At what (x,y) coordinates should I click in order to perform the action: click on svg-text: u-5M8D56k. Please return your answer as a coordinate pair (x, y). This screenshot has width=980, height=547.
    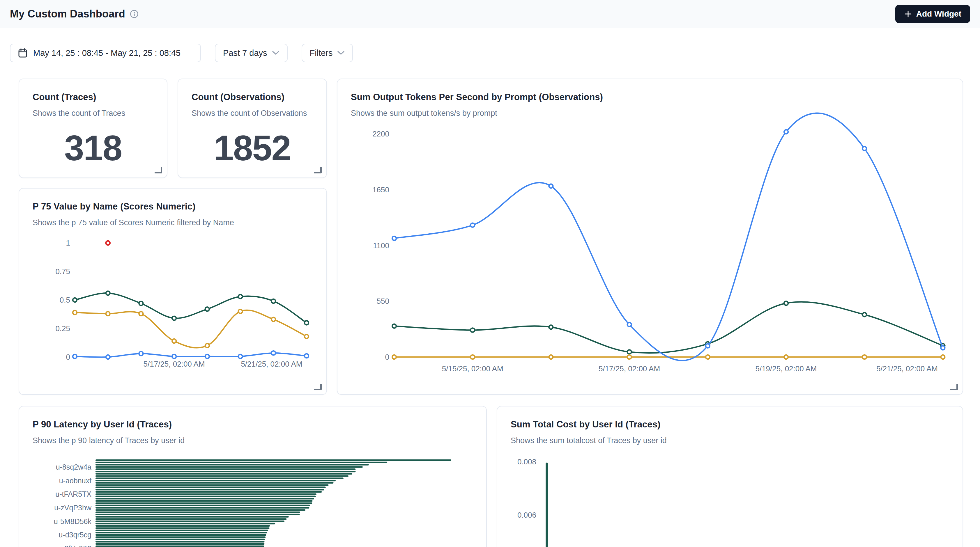
    Looking at the image, I should click on (73, 522).